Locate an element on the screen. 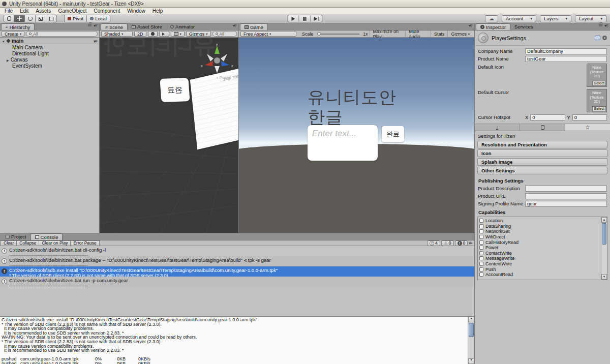  tab-services: Services is located at coordinates (524, 26).